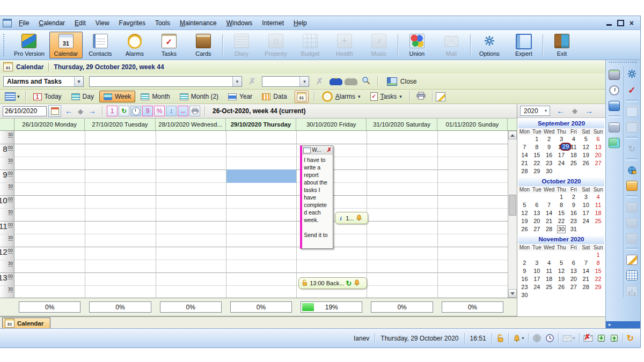 The height and width of the screenshot is (362, 644). I want to click on mini-calendar-day: 10, so click(537, 271).